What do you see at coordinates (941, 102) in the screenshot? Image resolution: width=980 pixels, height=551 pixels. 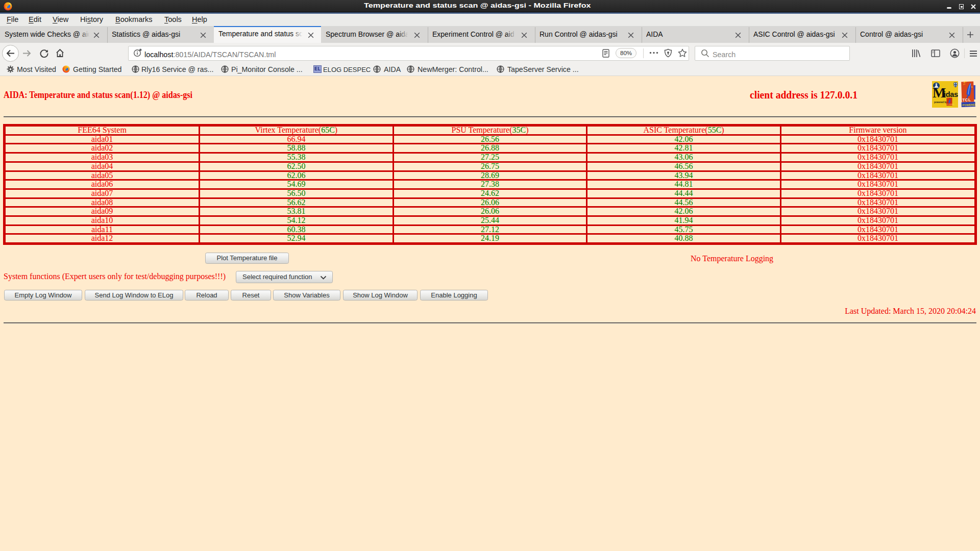 I see `svg-text: powered by` at bounding box center [941, 102].